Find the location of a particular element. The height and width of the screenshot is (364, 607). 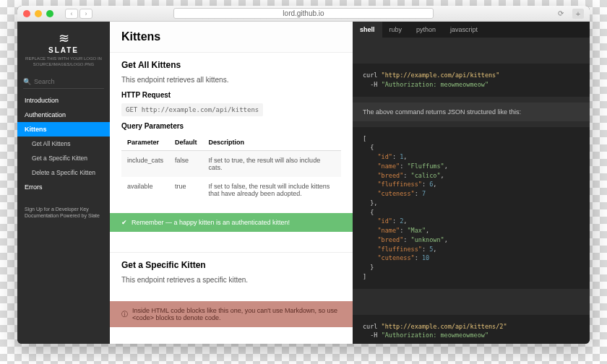

new-tab-button: + is located at coordinates (578, 14).